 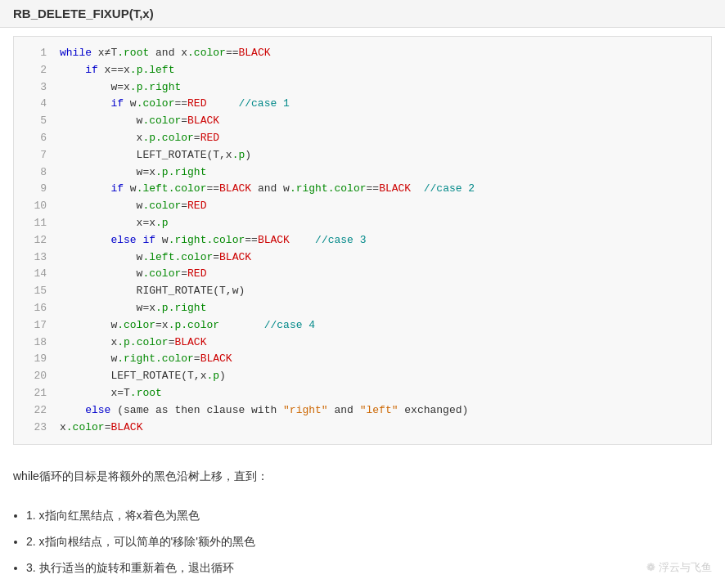 I want to click on line-number: 21, so click(x=34, y=394).